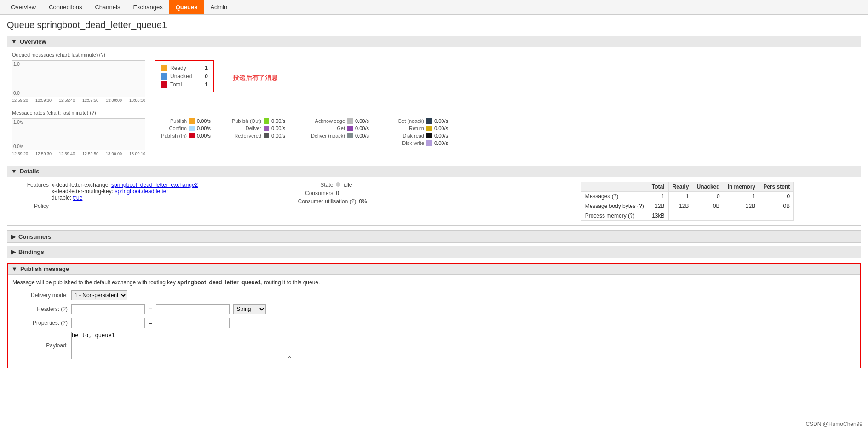  Describe the element at coordinates (420, 132) in the screenshot. I see `rates-far-right-col: Get (noack) 0.00/s Return 0.00/s Disk re…` at that location.